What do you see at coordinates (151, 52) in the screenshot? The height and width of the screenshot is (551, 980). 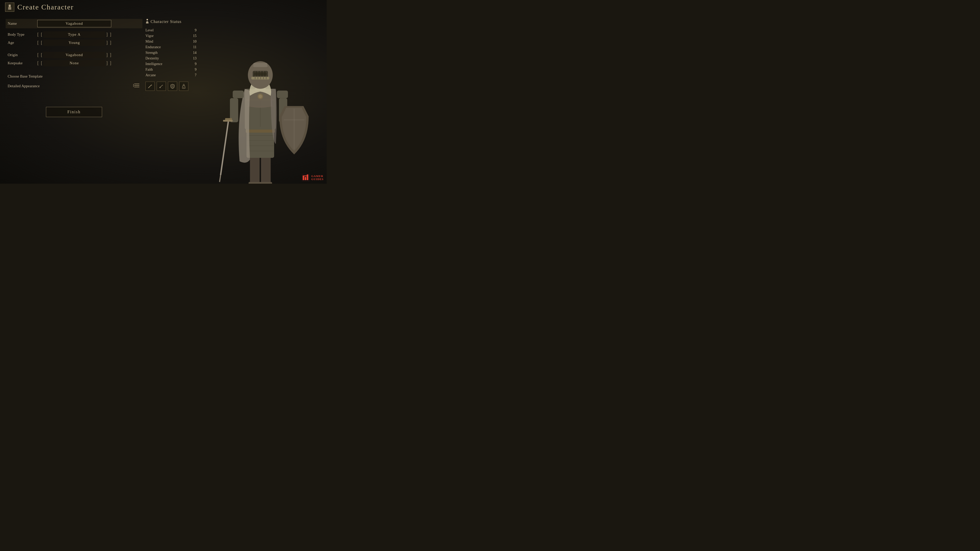 I see `stat-name-strength: Strength` at bounding box center [151, 52].